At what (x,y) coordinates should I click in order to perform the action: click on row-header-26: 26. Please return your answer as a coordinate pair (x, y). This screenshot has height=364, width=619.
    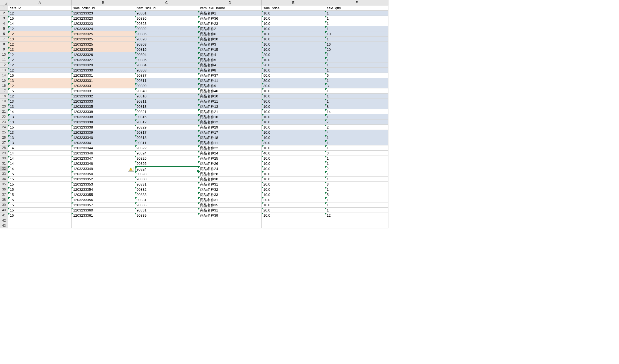
    Looking at the image, I should click on (4, 138).